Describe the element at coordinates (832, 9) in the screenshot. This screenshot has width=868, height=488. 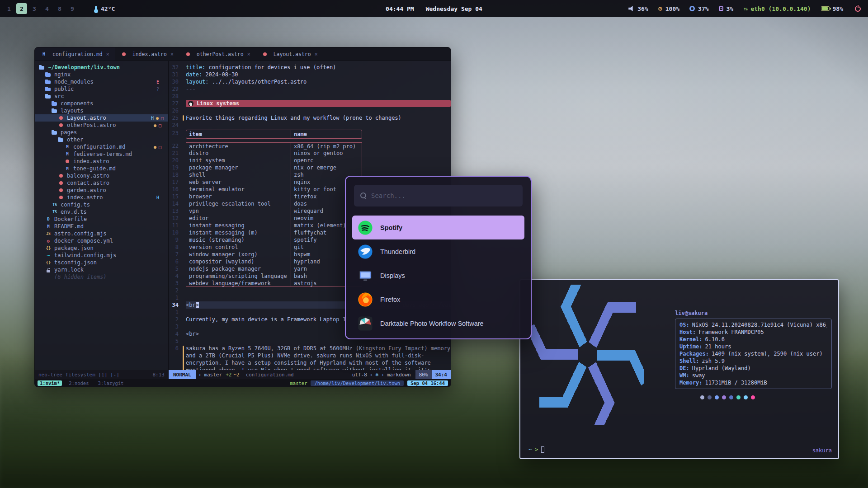
I see `battery-module: 98%` at that location.